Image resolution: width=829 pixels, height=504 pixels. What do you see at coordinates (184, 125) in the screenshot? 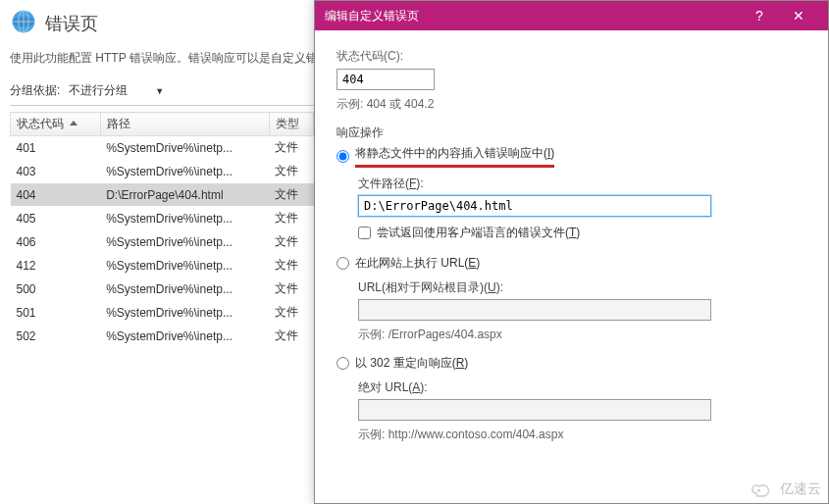
I see `col-path: 路径` at bounding box center [184, 125].